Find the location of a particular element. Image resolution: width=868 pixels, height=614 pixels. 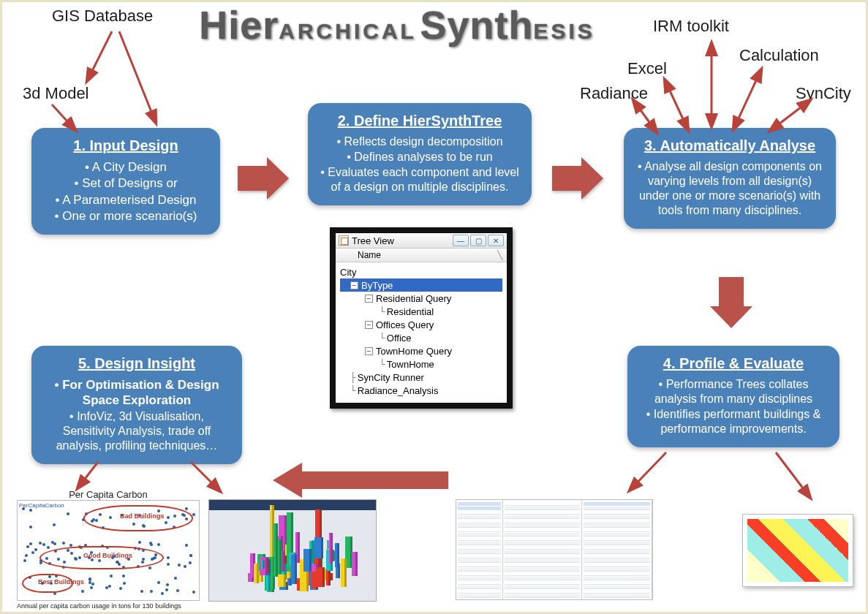

box-profile-evaluate: 4. Profile & Evaluate Performance Trees … is located at coordinates (733, 396).